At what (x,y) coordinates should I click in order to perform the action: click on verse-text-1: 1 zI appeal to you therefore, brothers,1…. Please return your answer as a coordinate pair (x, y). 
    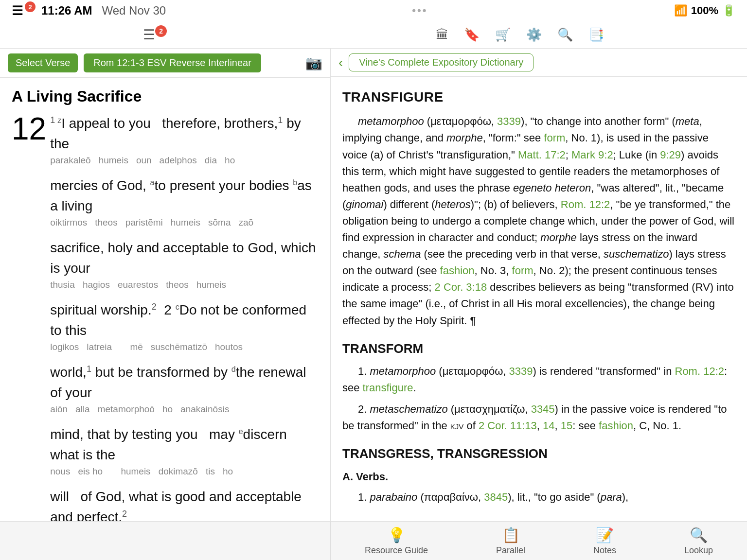
    Looking at the image, I should click on (176, 133).